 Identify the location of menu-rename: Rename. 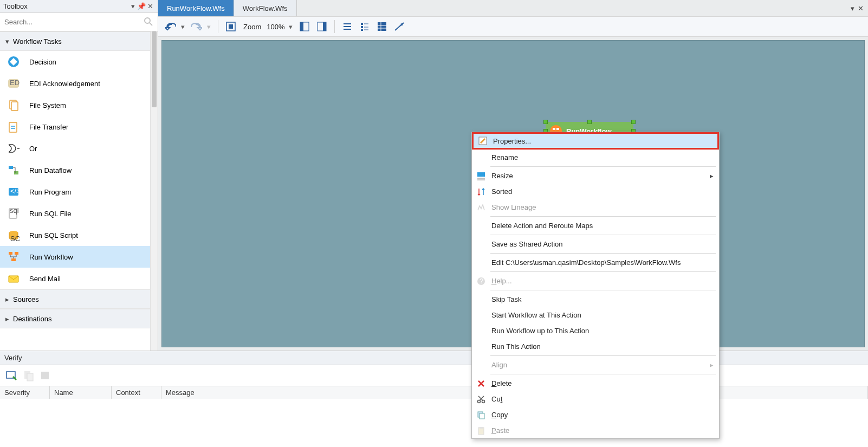
(595, 157).